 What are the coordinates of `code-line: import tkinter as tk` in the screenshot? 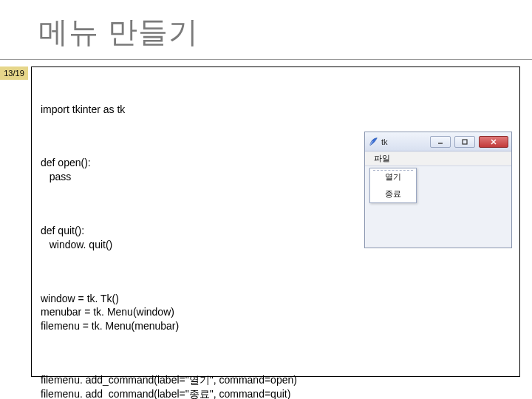 It's located at (276, 109).